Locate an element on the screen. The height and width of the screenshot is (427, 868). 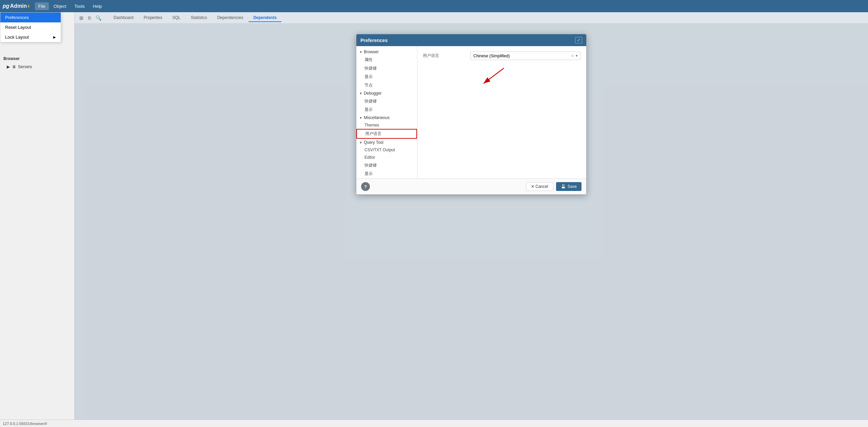
help-button: ? is located at coordinates (366, 187).